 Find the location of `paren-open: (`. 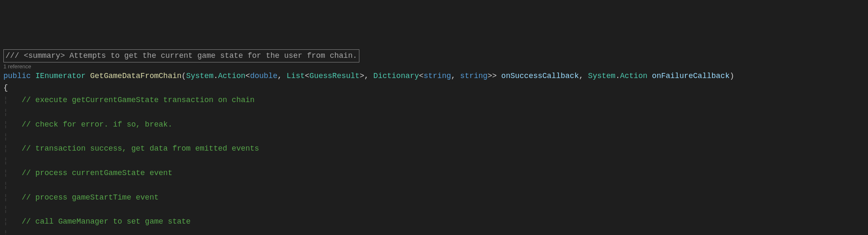

paren-open: ( is located at coordinates (183, 76).